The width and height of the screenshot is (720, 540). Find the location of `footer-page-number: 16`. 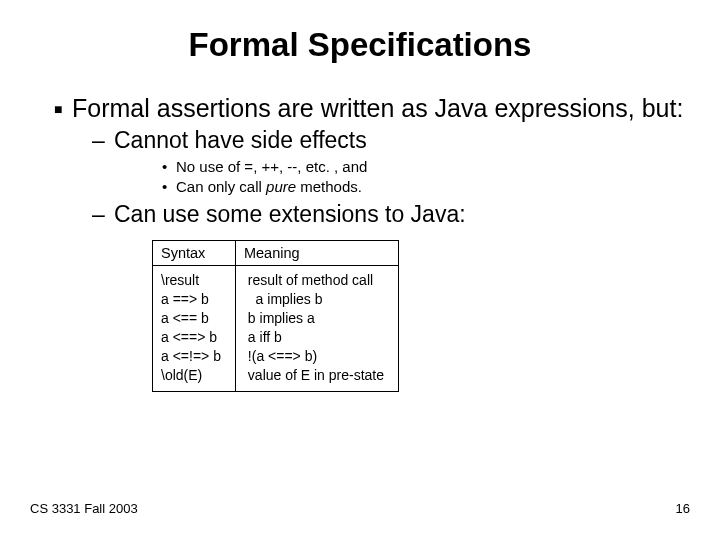

footer-page-number: 16 is located at coordinates (683, 508).